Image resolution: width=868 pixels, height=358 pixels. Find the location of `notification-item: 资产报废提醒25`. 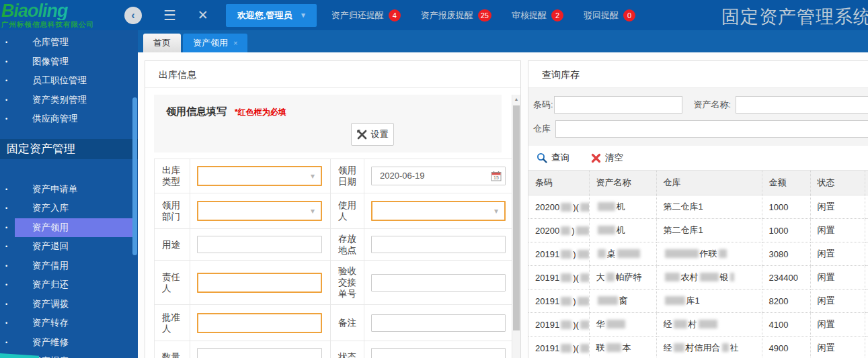

notification-item: 资产报废提醒25 is located at coordinates (456, 15).